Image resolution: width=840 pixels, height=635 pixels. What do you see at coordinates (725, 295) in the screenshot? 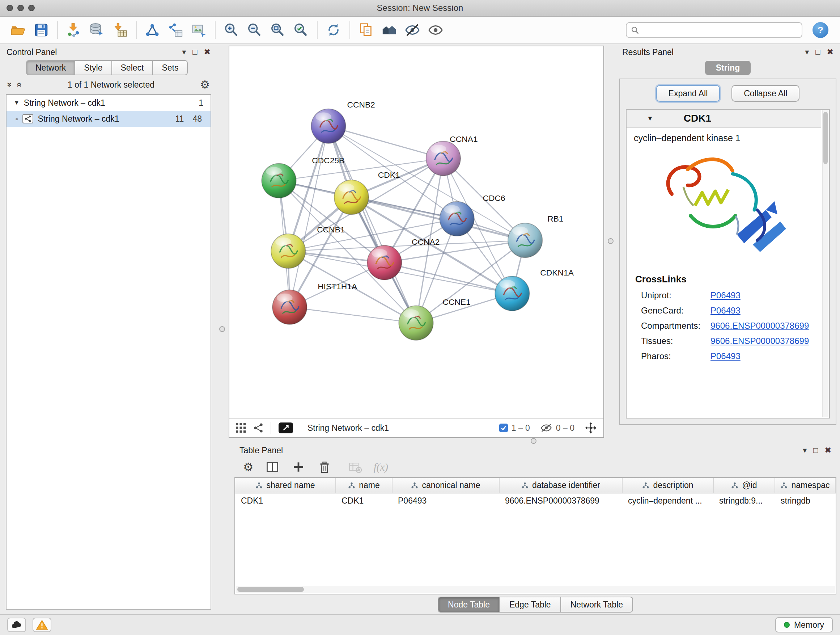
I see `uniprot-link: P06493` at bounding box center [725, 295].